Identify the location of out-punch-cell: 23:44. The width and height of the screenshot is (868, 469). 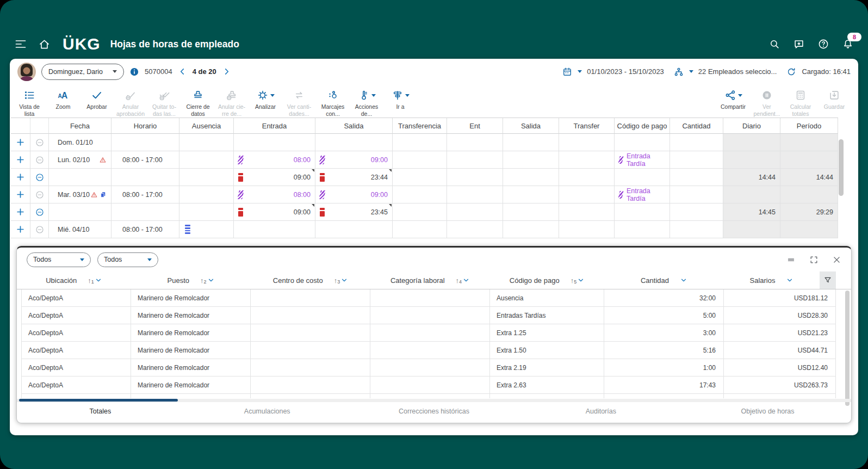
(354, 177).